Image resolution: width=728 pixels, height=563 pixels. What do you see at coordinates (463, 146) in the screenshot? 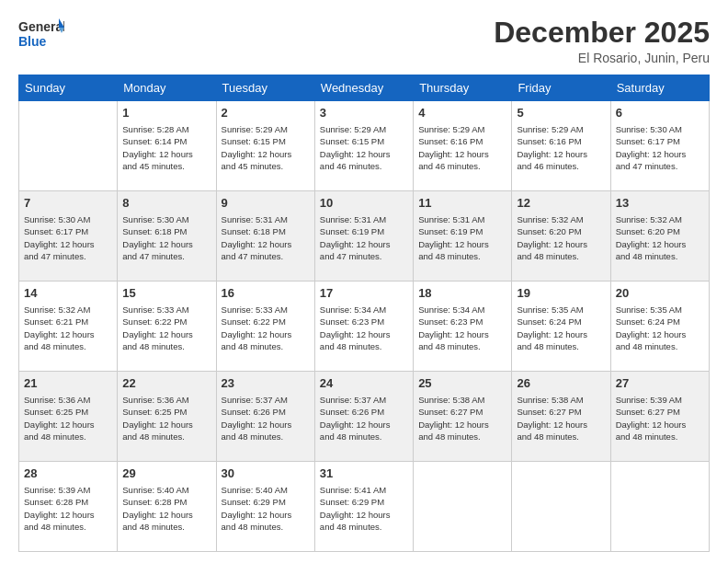
I see `calendar-cell: 4Sunrise: 5:29 AM Sunset: 6:16 PM Daylig…` at bounding box center [463, 146].